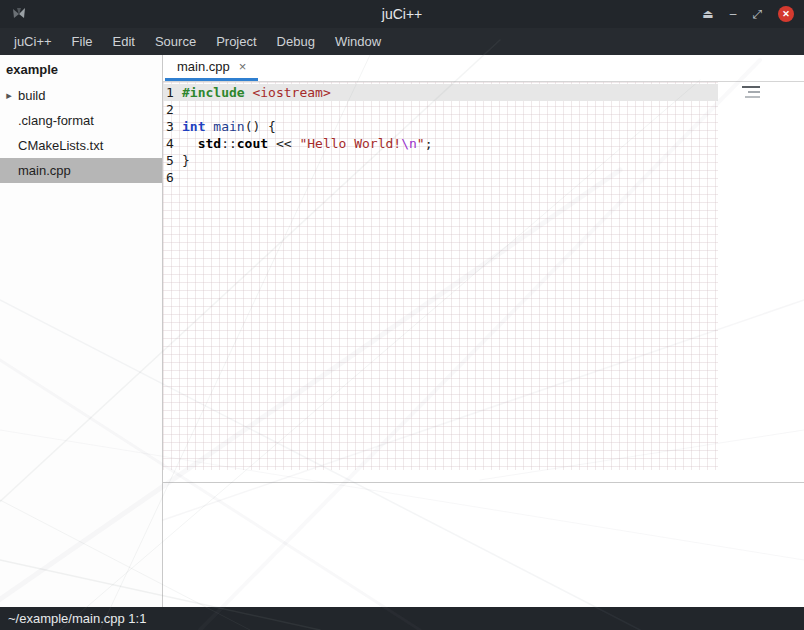 The image size is (804, 630). Describe the element at coordinates (260, 126) in the screenshot. I see `token-plain: () {` at that location.